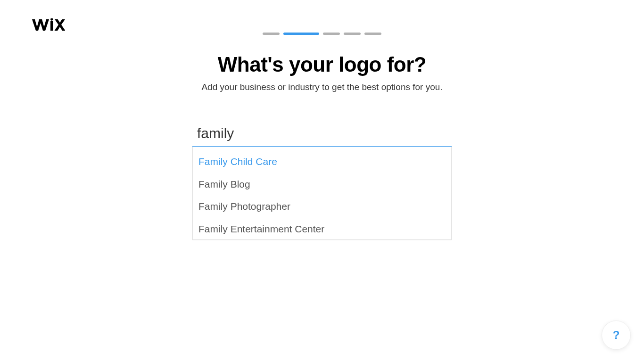 This screenshot has height=362, width=644. I want to click on suggestion-item: Family Child Care, so click(322, 160).